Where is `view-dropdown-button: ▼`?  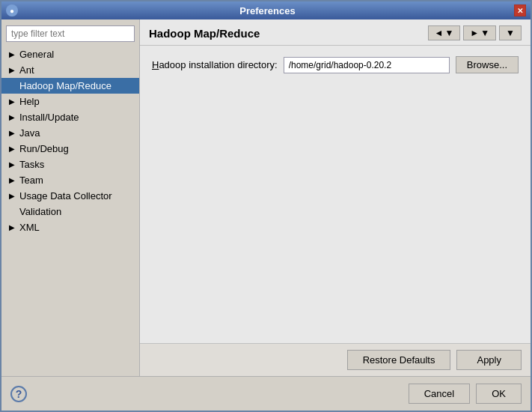
view-dropdown-button: ▼ is located at coordinates (510, 33).